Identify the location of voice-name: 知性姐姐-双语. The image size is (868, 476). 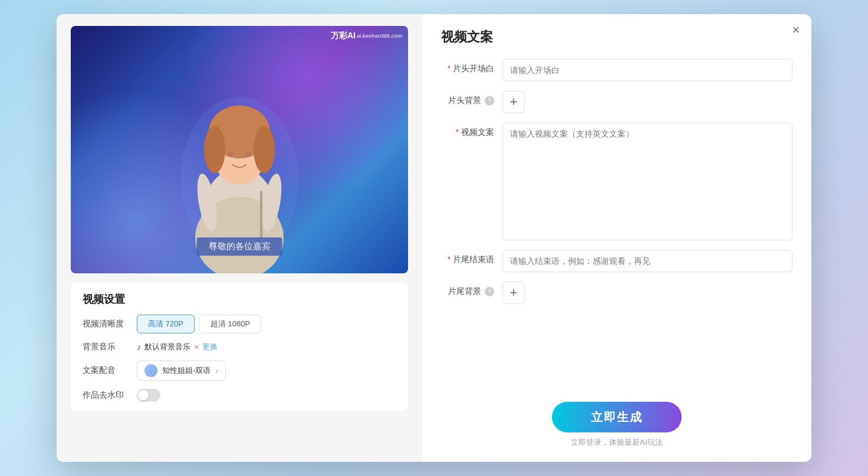
(186, 371).